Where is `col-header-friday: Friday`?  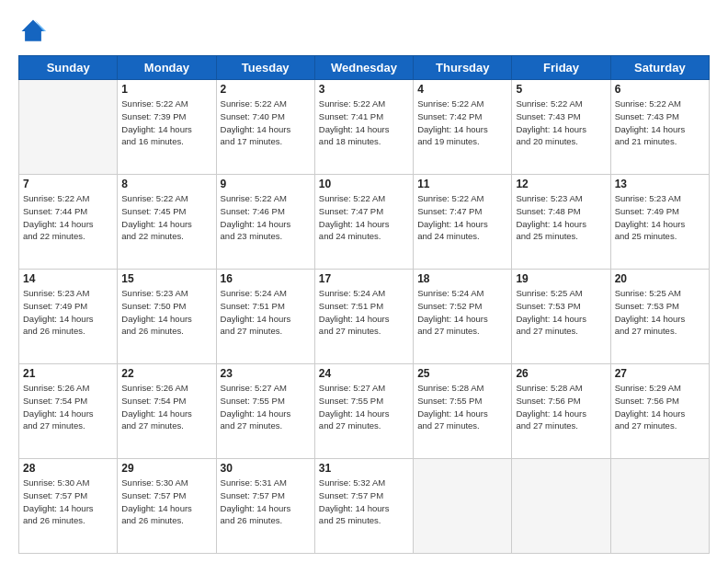 col-header-friday: Friday is located at coordinates (561, 68).